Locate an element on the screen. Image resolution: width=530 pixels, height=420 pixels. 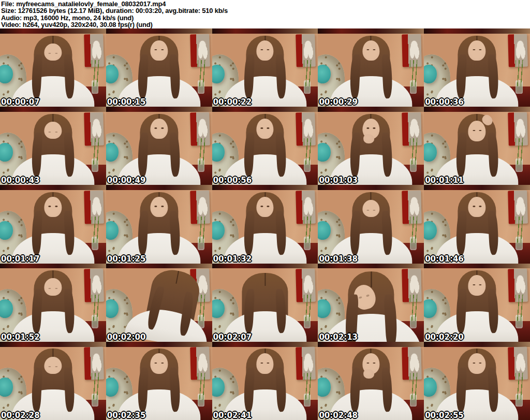
video-thumbnail: 00:00:07 is located at coordinates (53, 67).